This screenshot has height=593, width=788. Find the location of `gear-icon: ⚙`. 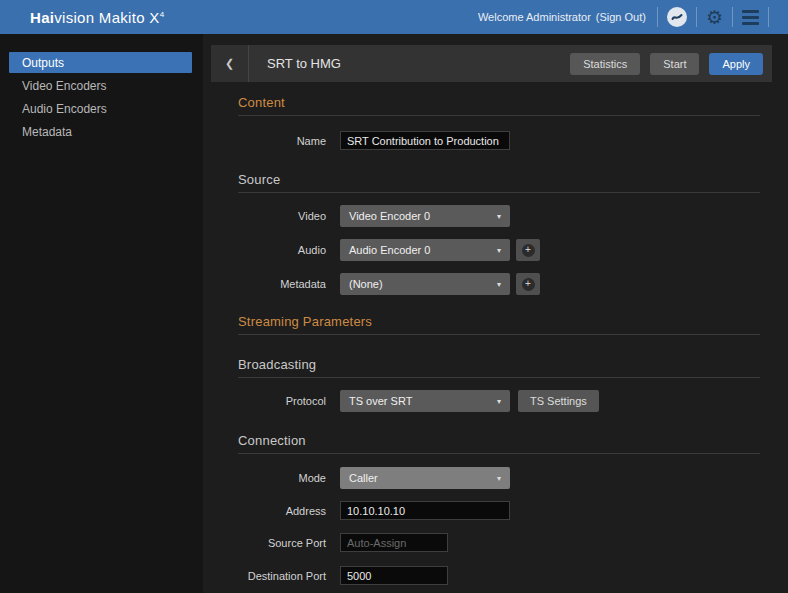

gear-icon: ⚙ is located at coordinates (714, 18).